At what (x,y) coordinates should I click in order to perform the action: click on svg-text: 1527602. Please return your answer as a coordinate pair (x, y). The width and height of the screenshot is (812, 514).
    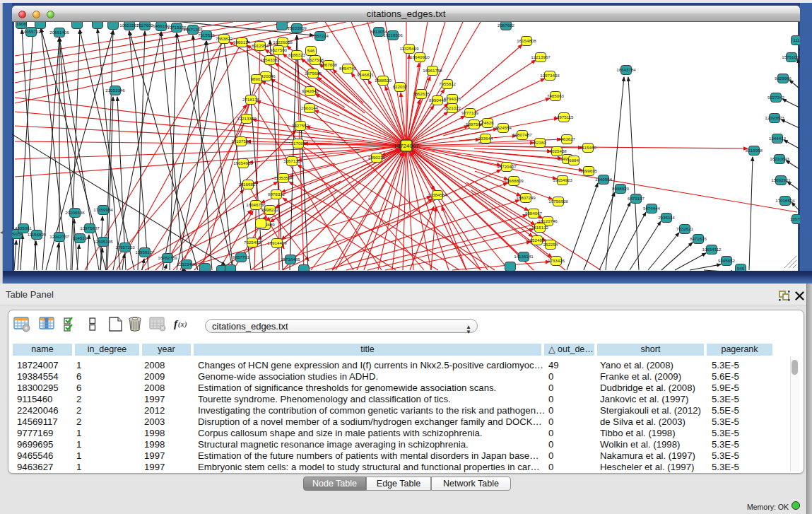
    Looking at the image, I should click on (146, 25).